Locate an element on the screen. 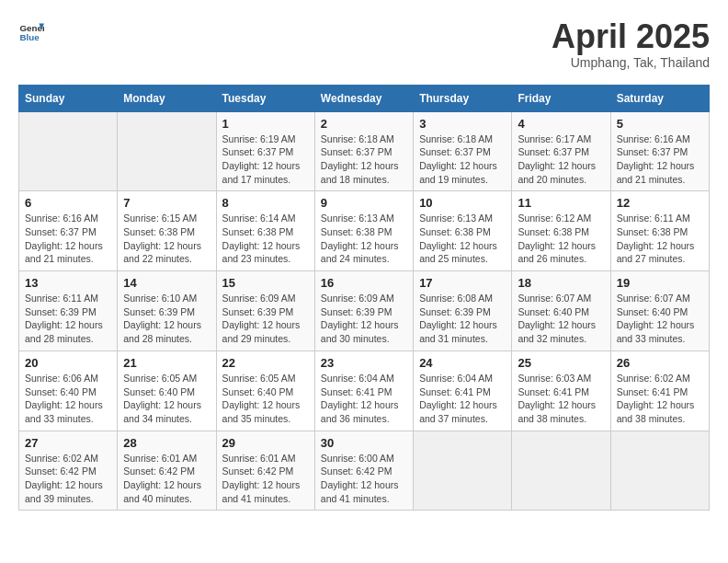 The width and height of the screenshot is (728, 563). calendar-day-cell: 11Sunrise: 6:12 AMSunset: 6:38 PMDayligh… is located at coordinates (561, 232).